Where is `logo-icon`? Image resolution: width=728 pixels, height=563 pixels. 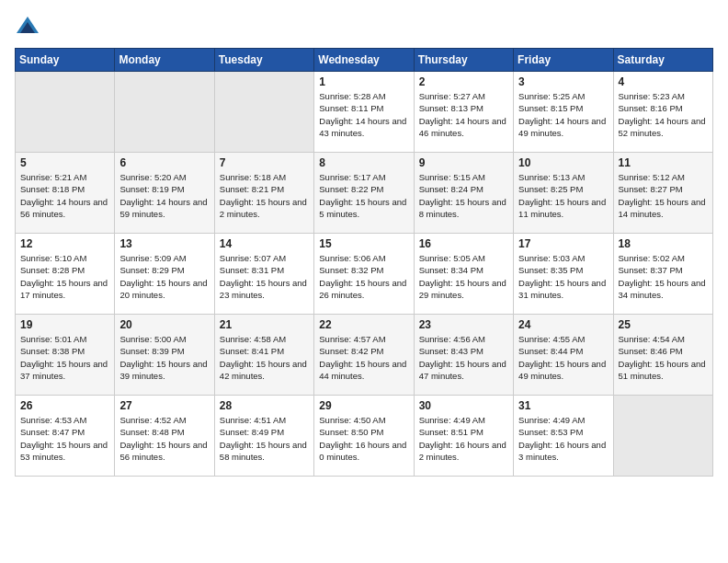 logo-icon is located at coordinates (28, 28).